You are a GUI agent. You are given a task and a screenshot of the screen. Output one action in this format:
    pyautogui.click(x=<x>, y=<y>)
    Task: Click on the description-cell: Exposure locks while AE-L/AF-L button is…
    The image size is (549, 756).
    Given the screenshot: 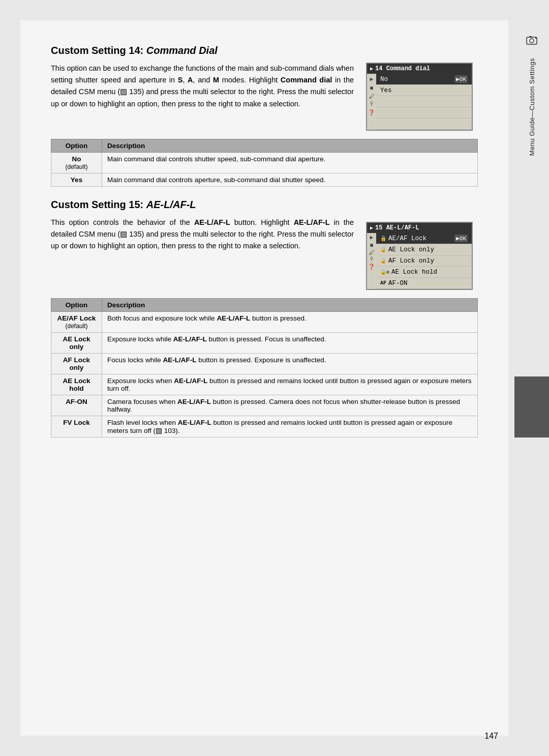 What is the action you would take?
    pyautogui.click(x=290, y=343)
    